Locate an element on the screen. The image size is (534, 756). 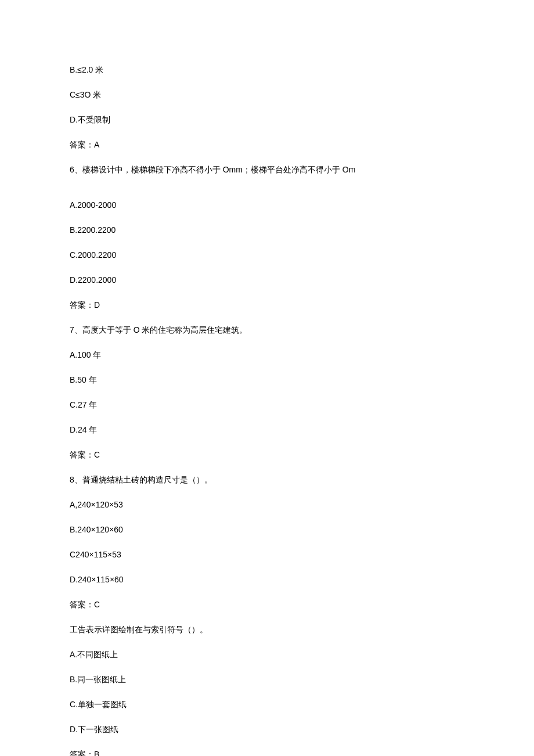
q6-answer: 答案：D is located at coordinates (267, 305).